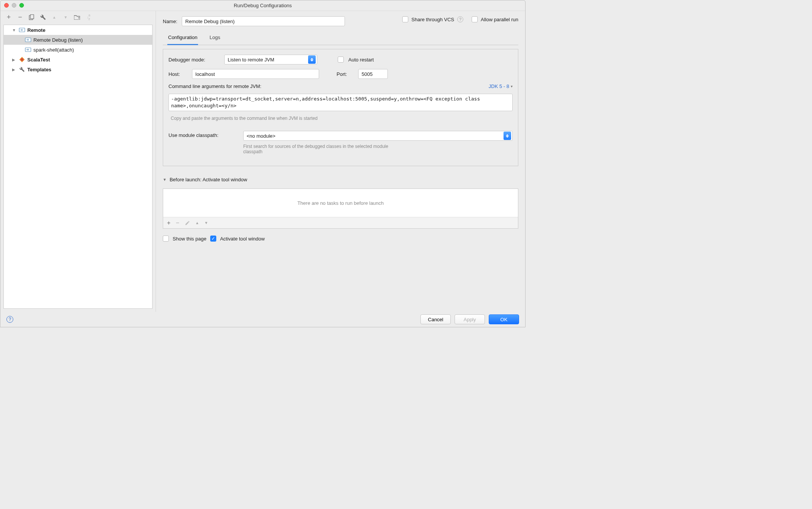 The image size is (812, 509). Describe the element at coordinates (499, 20) in the screenshot. I see `allow-parallel-label: Allow parallel run` at that location.